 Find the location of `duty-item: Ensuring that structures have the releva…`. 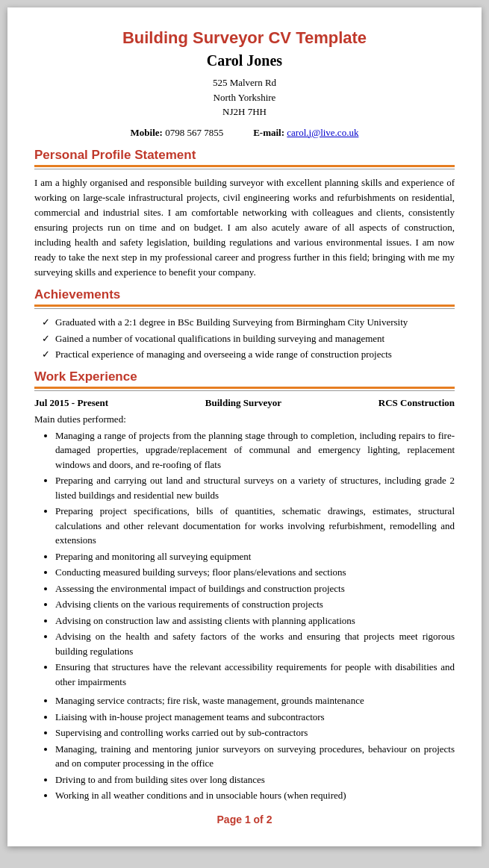

duty-item: Ensuring that structures have the releva… is located at coordinates (255, 675).